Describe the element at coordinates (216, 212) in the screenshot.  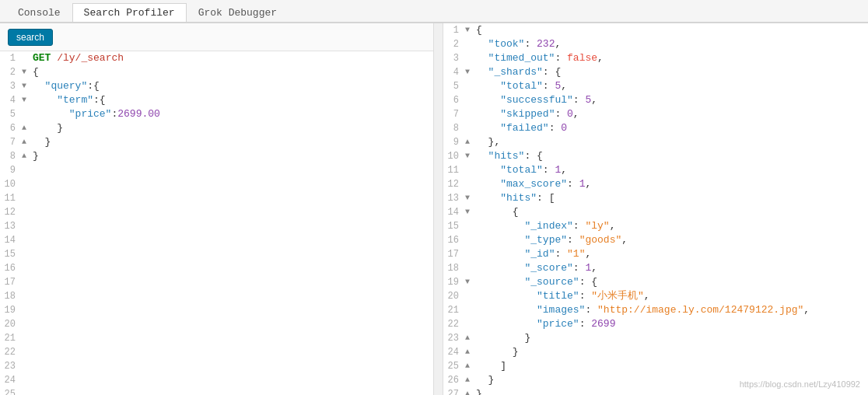
I see `code-line-12: 12` at that location.